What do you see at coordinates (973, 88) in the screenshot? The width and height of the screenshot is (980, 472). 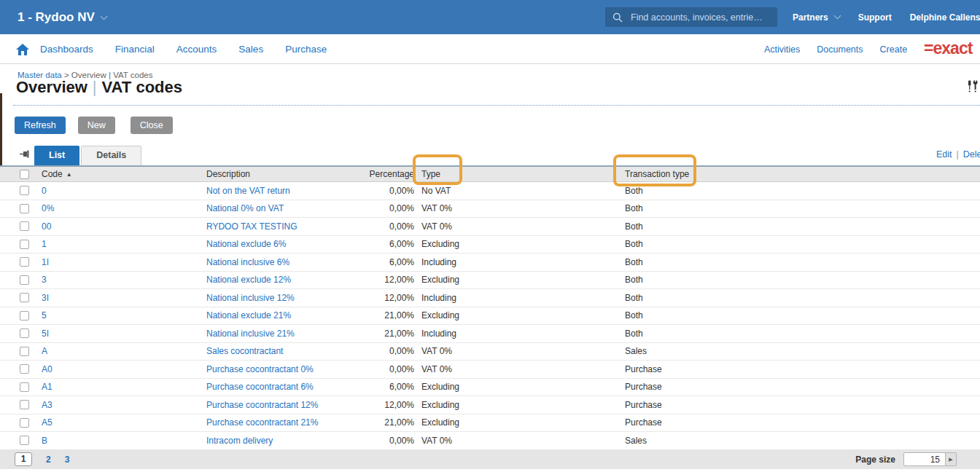 I see `customize-button` at bounding box center [973, 88].